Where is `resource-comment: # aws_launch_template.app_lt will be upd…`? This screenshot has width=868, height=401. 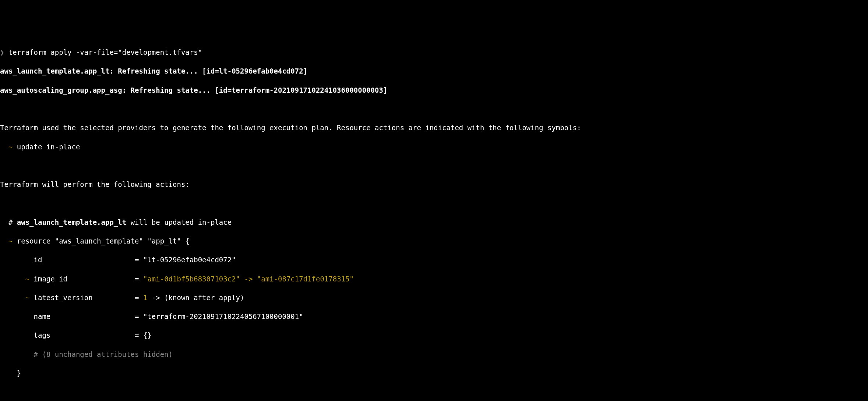
resource-comment: # aws_launch_template.app_lt will be upd… is located at coordinates (434, 223).